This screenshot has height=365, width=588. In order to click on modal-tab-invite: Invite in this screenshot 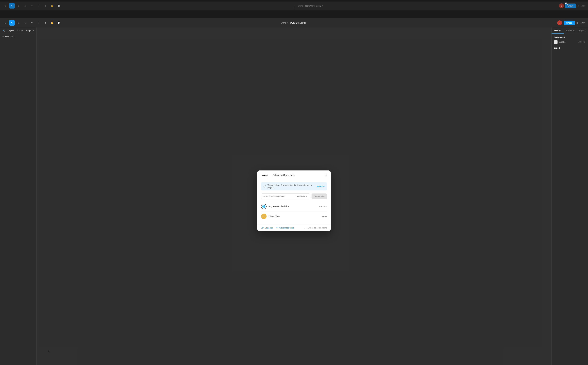, I will do `click(265, 176)`.